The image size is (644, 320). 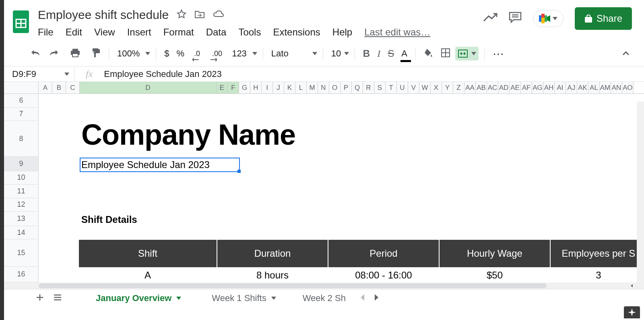 I want to click on select-all-corner, so click(x=21, y=88).